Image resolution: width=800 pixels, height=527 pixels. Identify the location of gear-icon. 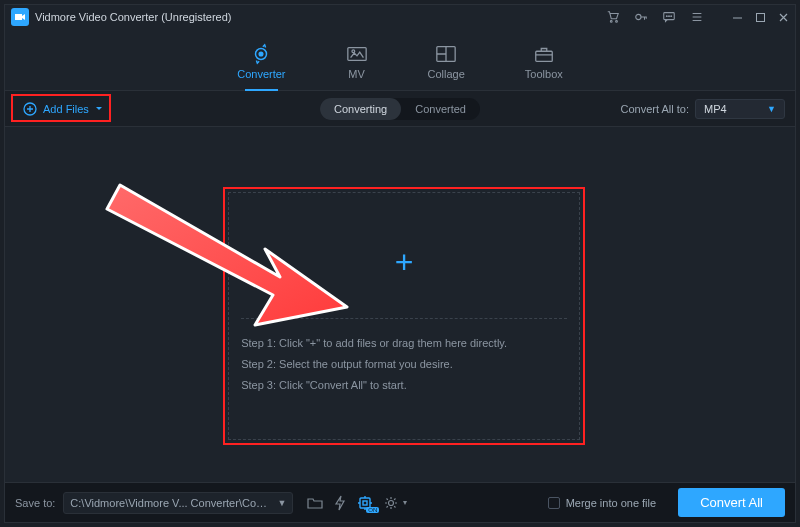
(391, 503).